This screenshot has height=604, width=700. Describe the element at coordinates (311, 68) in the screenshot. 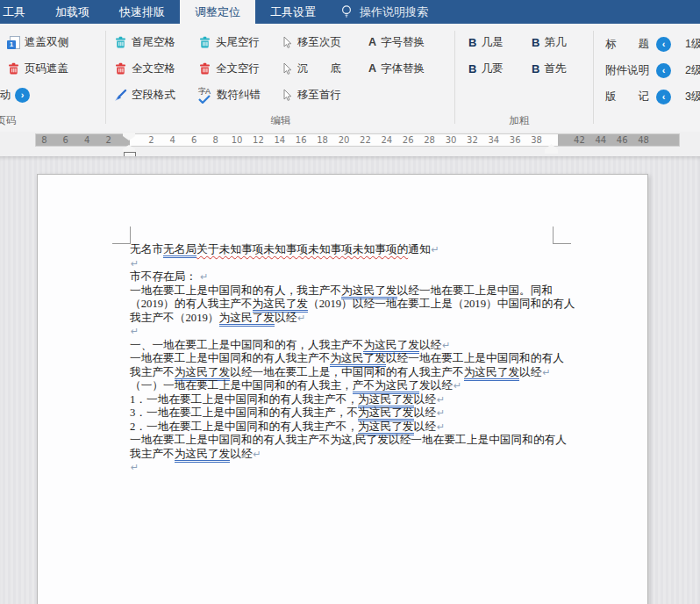

I see `ribbon-button: 沉 底` at that location.